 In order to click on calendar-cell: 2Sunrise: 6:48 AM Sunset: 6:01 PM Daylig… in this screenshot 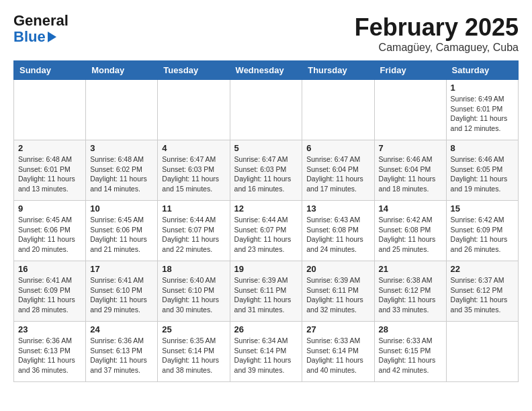, I will do `click(50, 171)`.